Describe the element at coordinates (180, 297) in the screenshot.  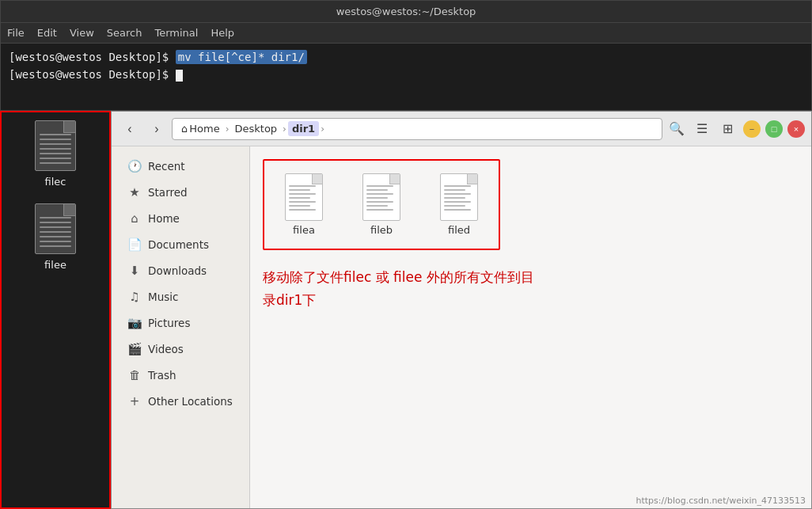
I see `sidebar-item-music: ♫ Music` at that location.